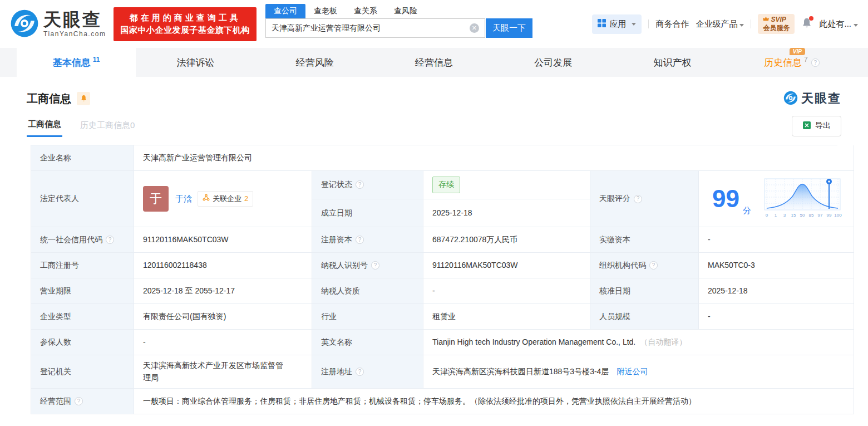 This screenshot has height=426, width=868. Describe the element at coordinates (632, 372) in the screenshot. I see `nearby-companies-link: 附近公司` at that location.